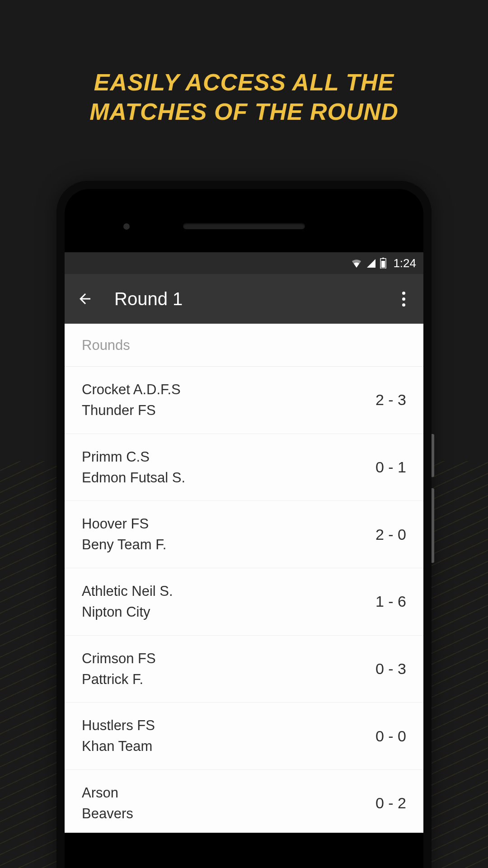 This screenshot has height=868, width=488. I want to click on status-bar: 1:24, so click(244, 263).